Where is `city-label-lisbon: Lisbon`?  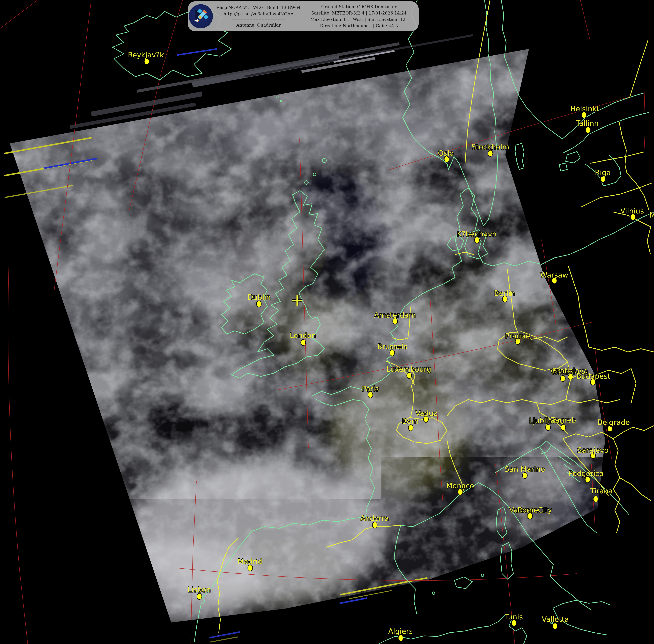
city-label-lisbon: Lisbon is located at coordinates (199, 590).